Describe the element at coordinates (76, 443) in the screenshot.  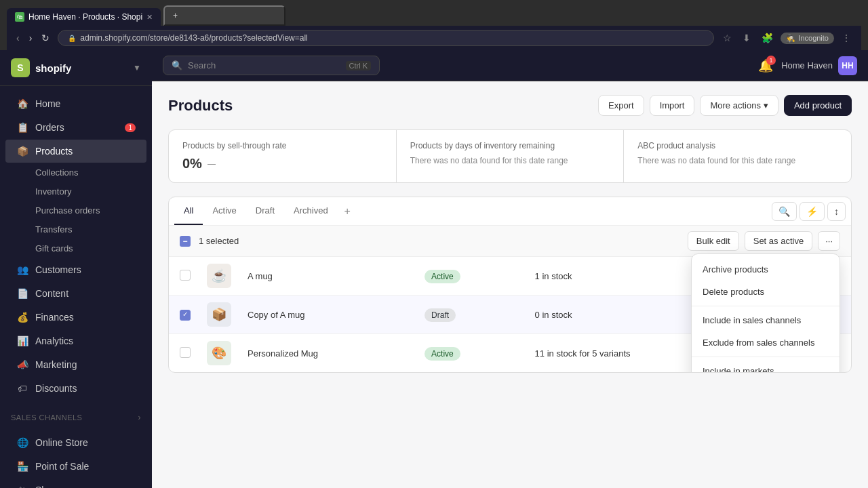
I see `sidebar-item-online-store: 🌐 Online Store` at that location.